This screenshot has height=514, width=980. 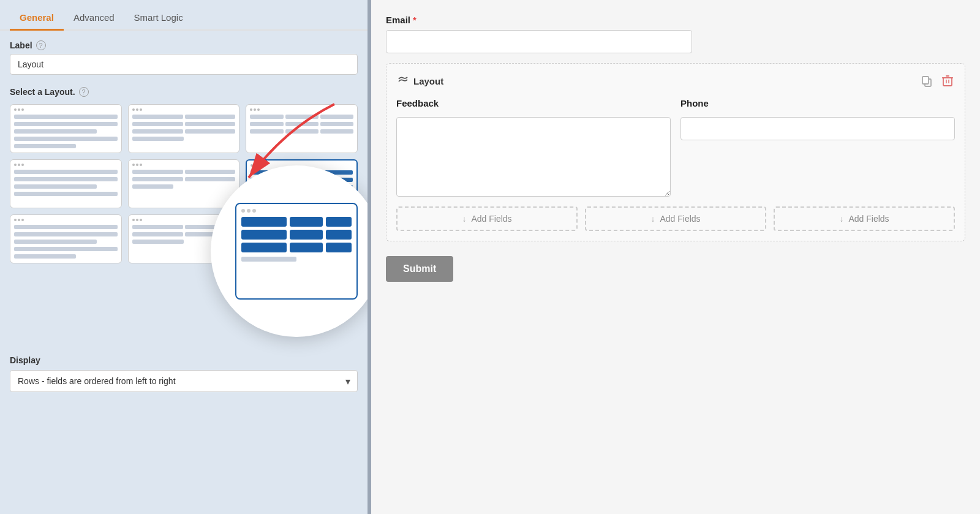 What do you see at coordinates (539, 42) in the screenshot?
I see `email-input` at bounding box center [539, 42].